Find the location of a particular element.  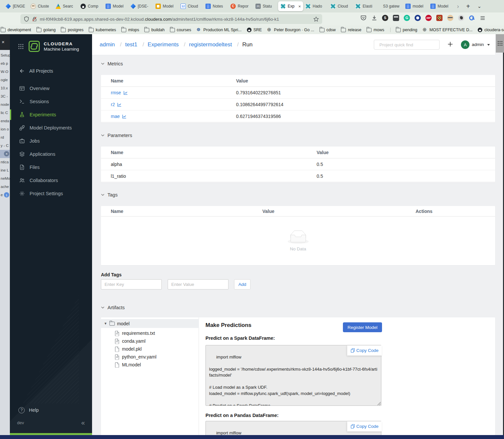

artifact-file-item: model.pkl is located at coordinates (135, 349).